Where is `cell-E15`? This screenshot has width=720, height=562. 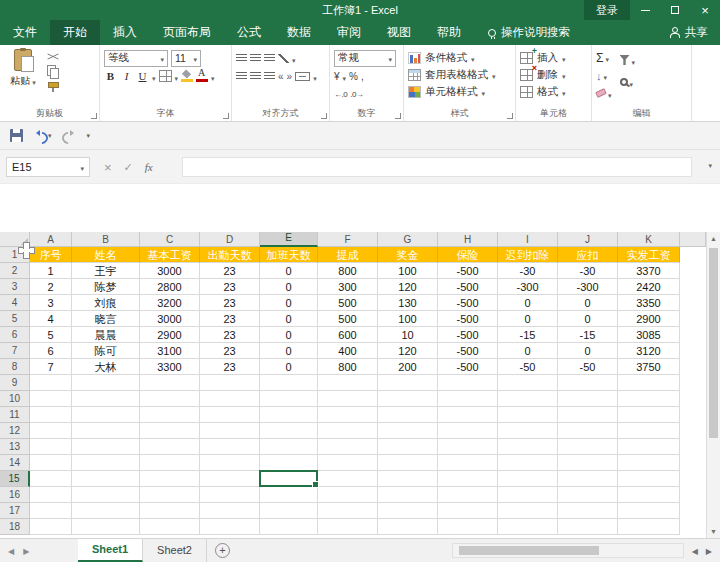
cell-E15 is located at coordinates (289, 479).